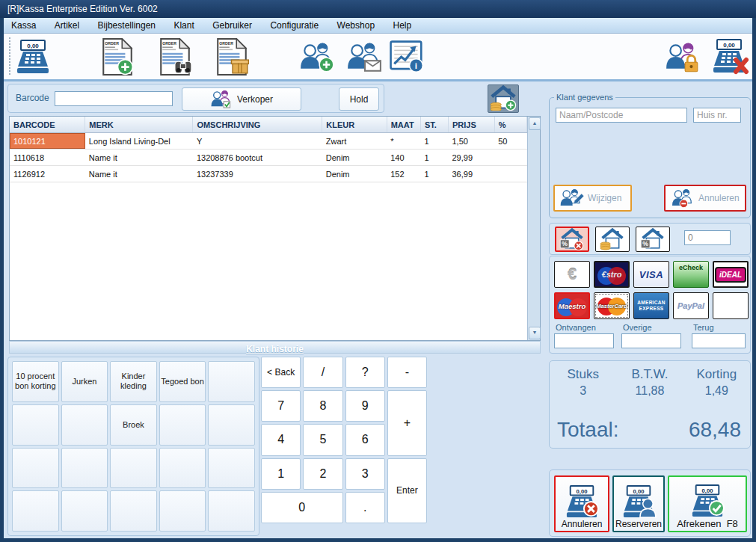 This screenshot has height=542, width=756. Describe the element at coordinates (365, 372) in the screenshot. I see `numpad-question: ?` at that location.